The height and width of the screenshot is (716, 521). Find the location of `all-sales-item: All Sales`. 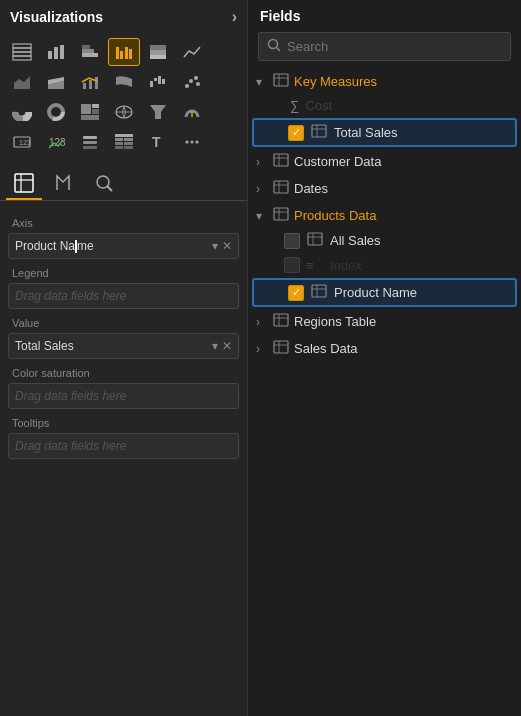

all-sales-item: All Sales is located at coordinates (384, 240).